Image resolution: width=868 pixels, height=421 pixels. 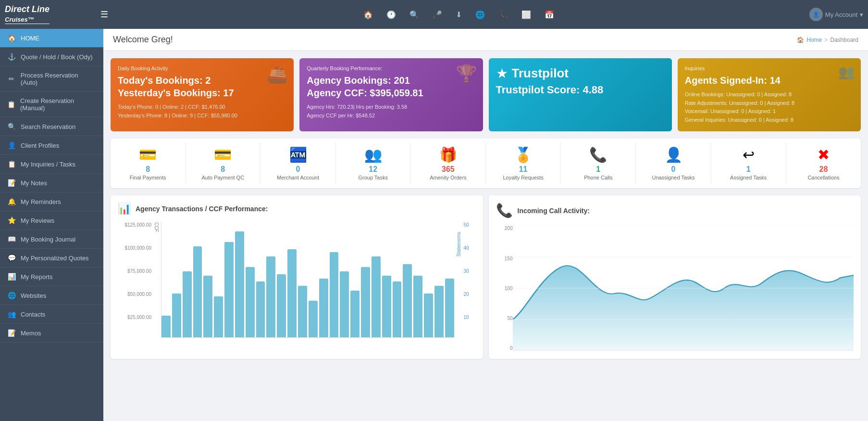 What do you see at coordinates (52, 315) in the screenshot?
I see `sidebar-item-contacts: 👥 Contacts` at bounding box center [52, 315].